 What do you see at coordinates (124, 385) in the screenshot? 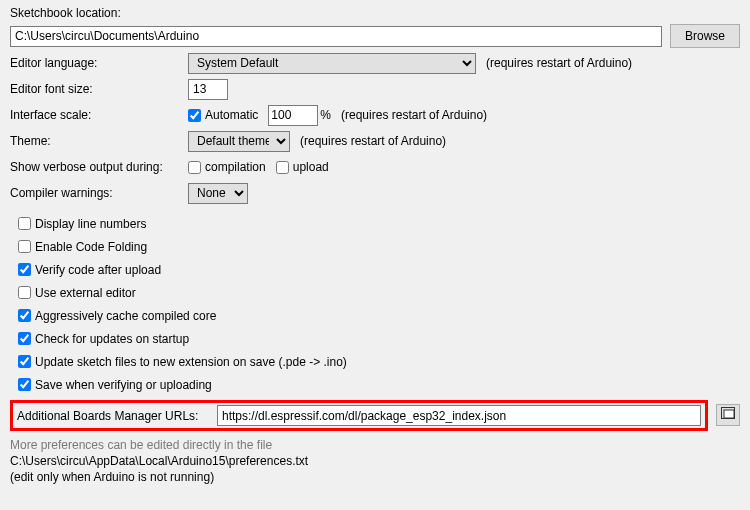
I see `save-on-verify-upload-text: Save when verifying or uploading` at bounding box center [124, 385].